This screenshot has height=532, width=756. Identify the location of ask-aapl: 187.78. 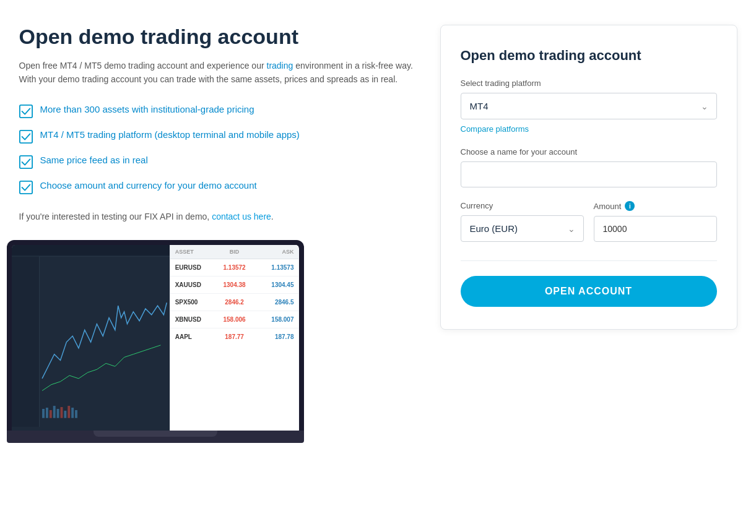
(274, 337).